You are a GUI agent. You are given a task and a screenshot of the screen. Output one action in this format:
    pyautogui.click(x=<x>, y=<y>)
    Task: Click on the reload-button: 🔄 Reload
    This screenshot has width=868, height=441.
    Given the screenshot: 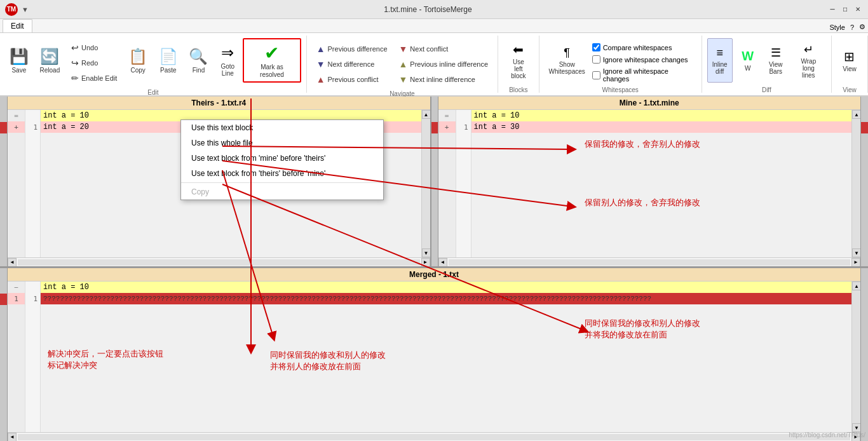 What is the action you would take?
    pyautogui.click(x=50, y=60)
    